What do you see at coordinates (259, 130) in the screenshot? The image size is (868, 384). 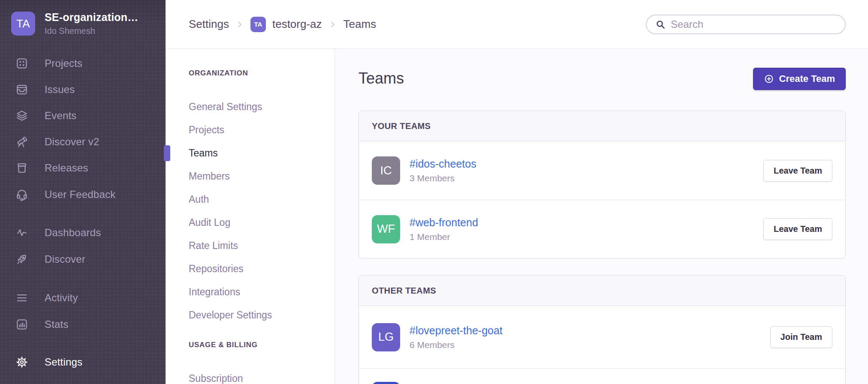 I see `settings-nav-item-projects: Projects` at bounding box center [259, 130].